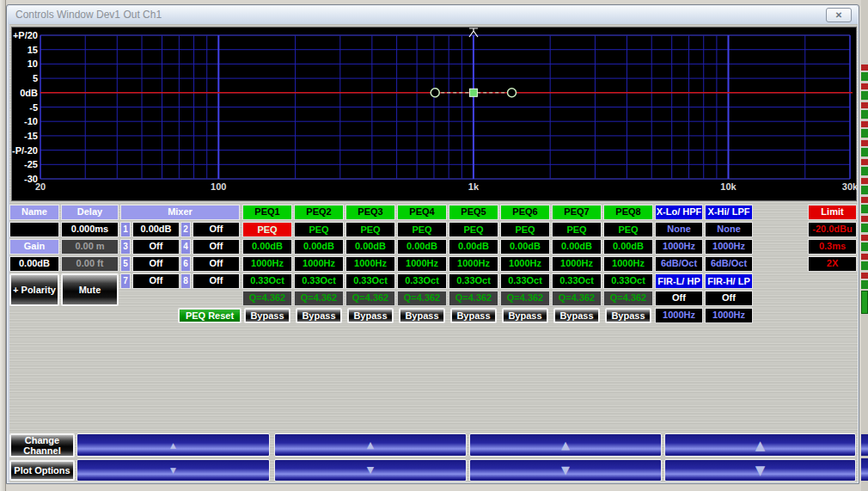 This screenshot has width=868, height=491. What do you see at coordinates (125, 230) in the screenshot?
I see `mixer-input-number: 1` at bounding box center [125, 230].